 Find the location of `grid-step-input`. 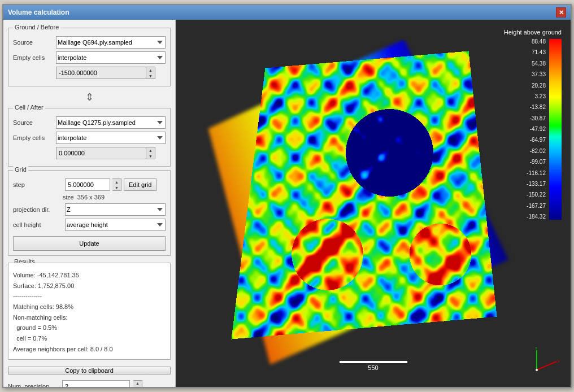

grid-step-input is located at coordinates (88, 185).